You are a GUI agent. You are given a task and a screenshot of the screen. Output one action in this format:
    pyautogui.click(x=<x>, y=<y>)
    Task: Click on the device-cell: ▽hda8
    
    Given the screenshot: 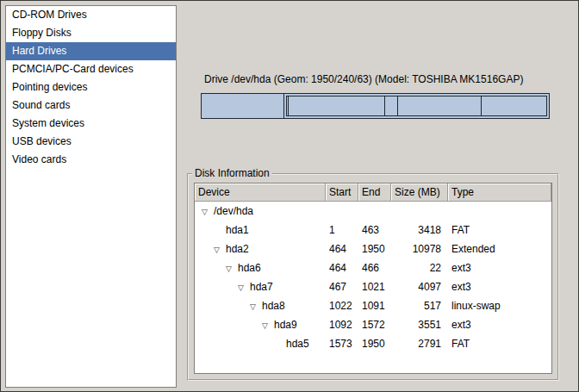 What is the action you would take?
    pyautogui.click(x=260, y=306)
    